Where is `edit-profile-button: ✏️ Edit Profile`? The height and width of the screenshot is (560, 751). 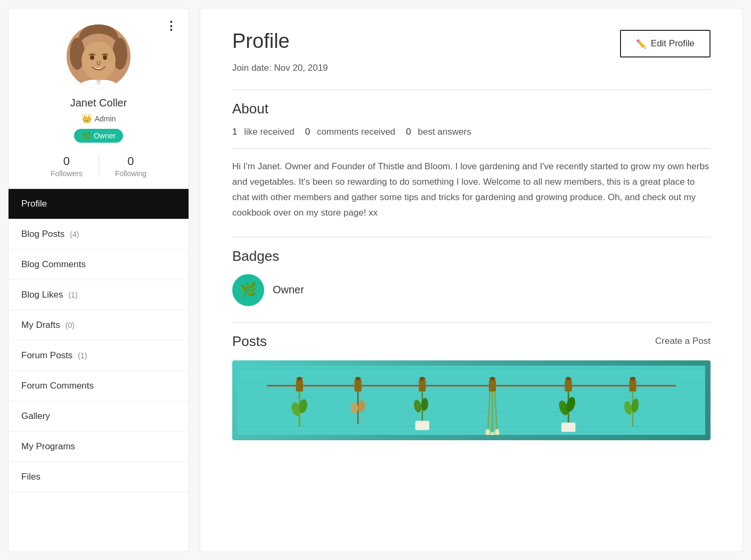
edit-profile-button: ✏️ Edit Profile is located at coordinates (665, 44).